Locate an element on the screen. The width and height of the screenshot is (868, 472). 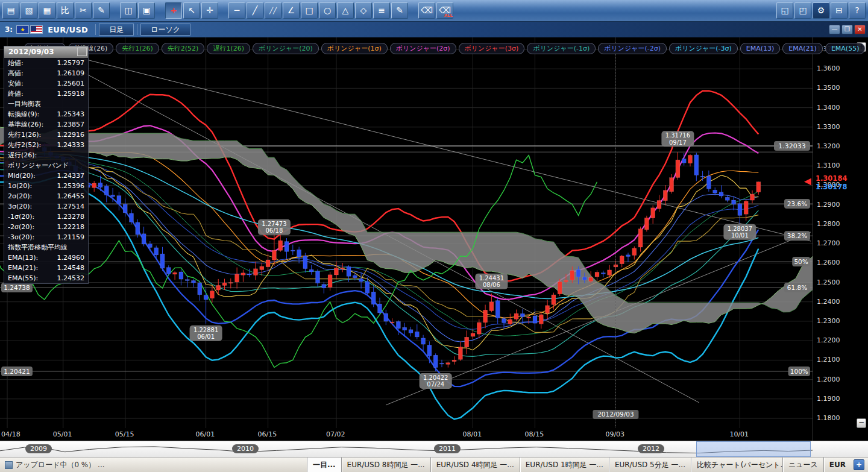
legend-item: ボリンジャー(20) is located at coordinates (286, 48).